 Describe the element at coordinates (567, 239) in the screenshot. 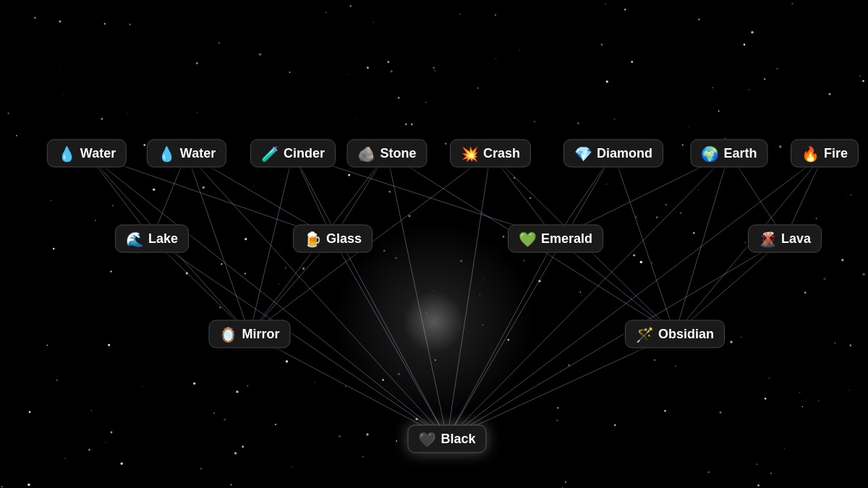

I see `node-label-emerald: Emerald` at that location.